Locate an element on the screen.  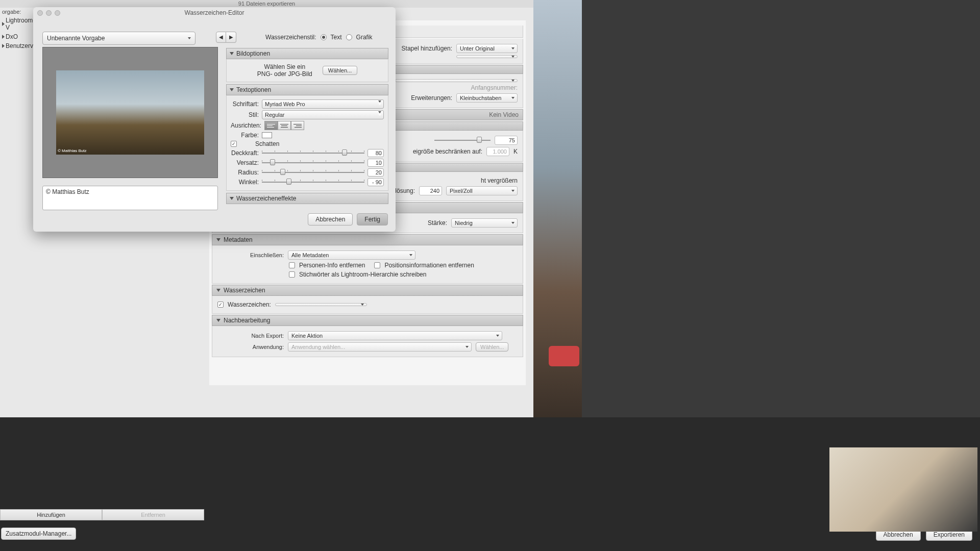
text-options-header: Textoptionen is located at coordinates (307, 90).